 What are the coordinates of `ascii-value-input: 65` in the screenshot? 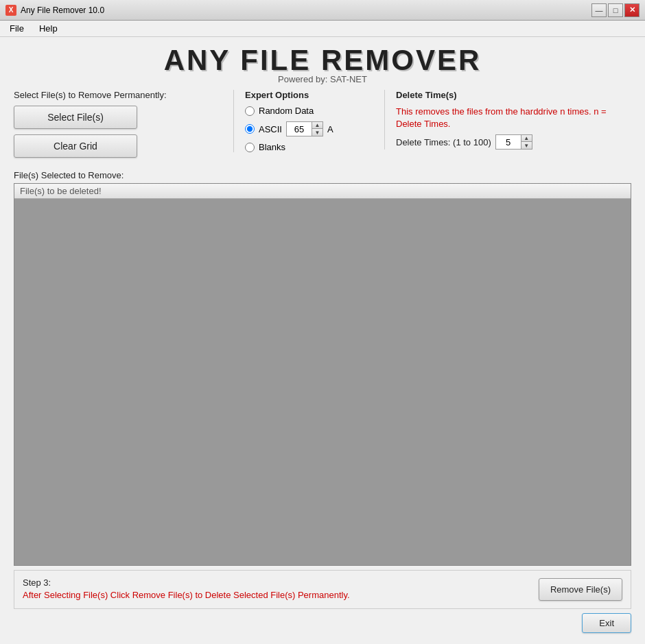 It's located at (299, 129).